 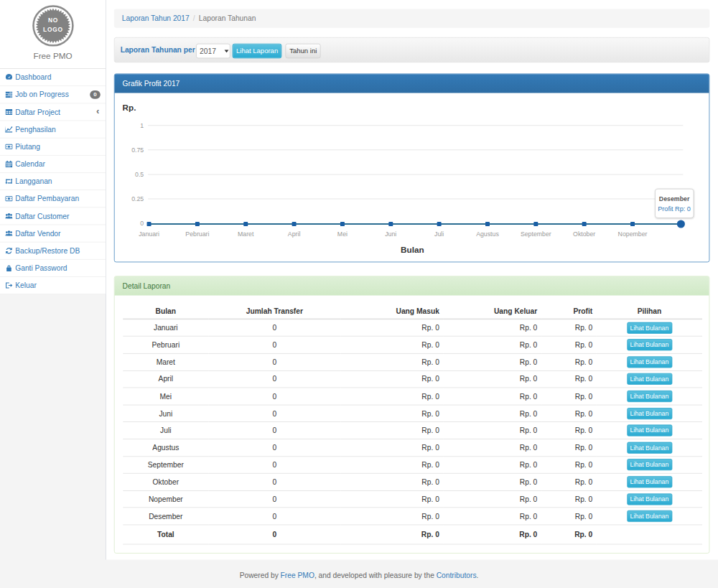 What do you see at coordinates (536, 234) in the screenshot?
I see `svg-text: September` at bounding box center [536, 234].